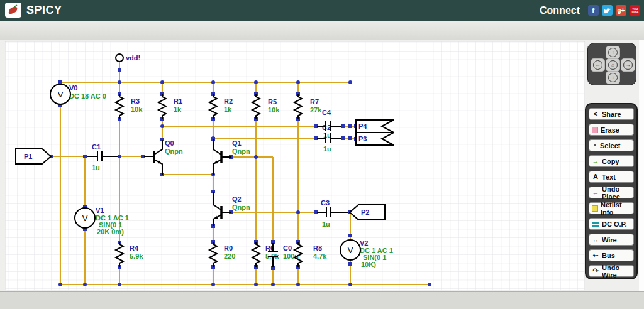 The height and width of the screenshot is (309, 644). Describe the element at coordinates (60, 94) in the screenshot. I see `v0-symbol: V` at that location.